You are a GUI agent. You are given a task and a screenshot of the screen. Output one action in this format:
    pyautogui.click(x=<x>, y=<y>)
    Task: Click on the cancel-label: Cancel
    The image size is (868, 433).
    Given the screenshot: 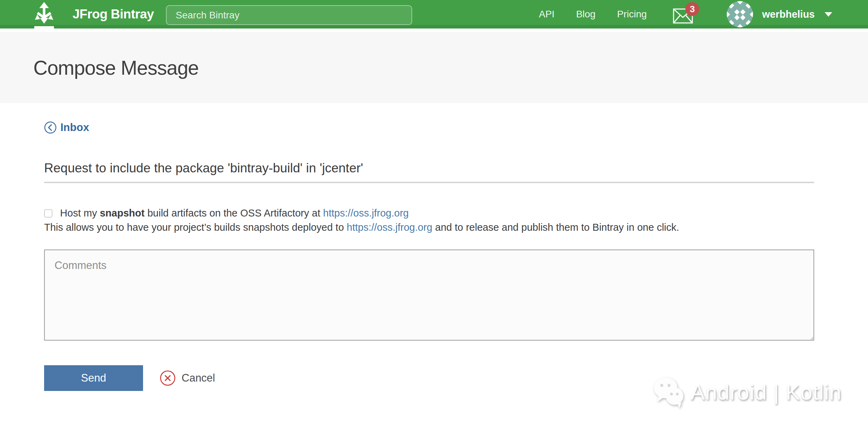 What is the action you would take?
    pyautogui.click(x=199, y=378)
    